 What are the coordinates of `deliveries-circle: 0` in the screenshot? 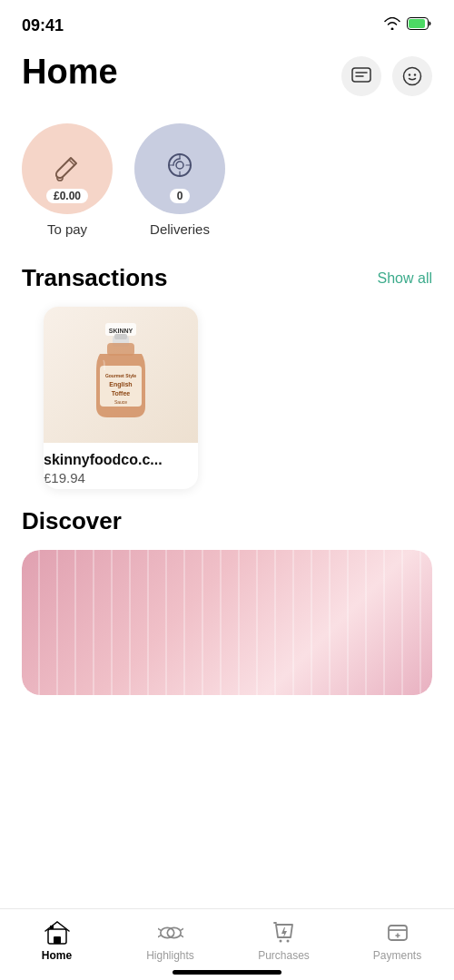 It's located at (180, 169).